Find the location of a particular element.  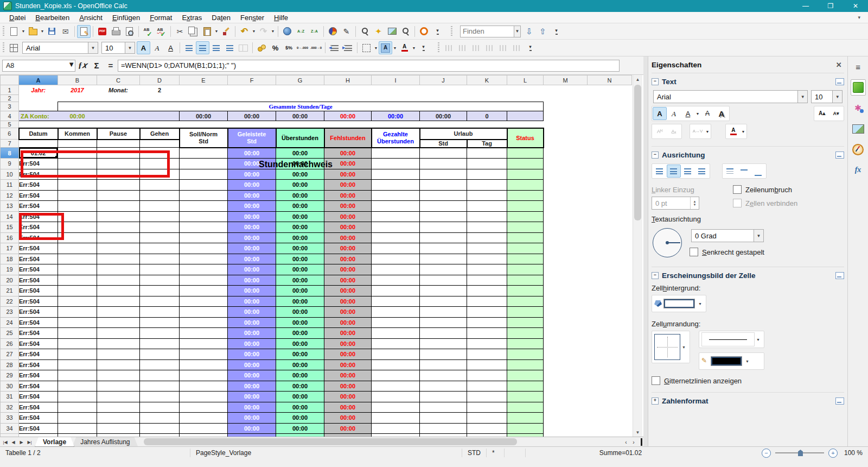

line-style-button: ▼ is located at coordinates (731, 339).